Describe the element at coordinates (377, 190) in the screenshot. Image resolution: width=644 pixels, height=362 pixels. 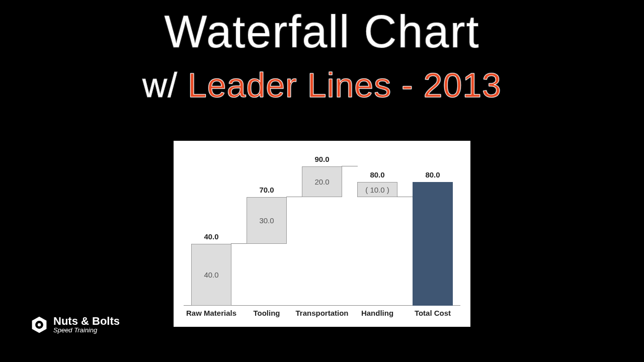
I see `waterfall-bar: ( 10.0 )` at that location.